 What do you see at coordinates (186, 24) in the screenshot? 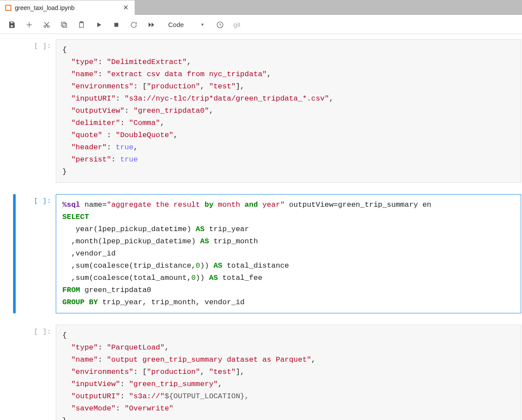
I see `cell-type-dropdown: Code ▾` at bounding box center [186, 24].